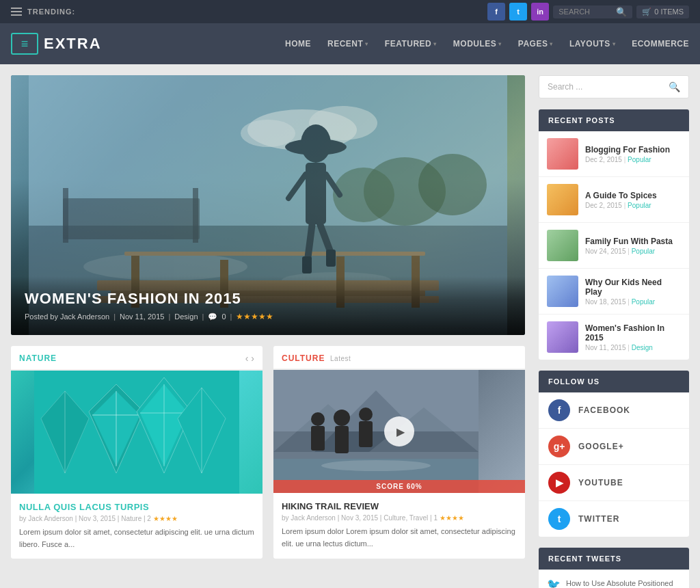 The height and width of the screenshot is (588, 700). What do you see at coordinates (496, 12) in the screenshot?
I see `facebook-top-btn: f` at bounding box center [496, 12].